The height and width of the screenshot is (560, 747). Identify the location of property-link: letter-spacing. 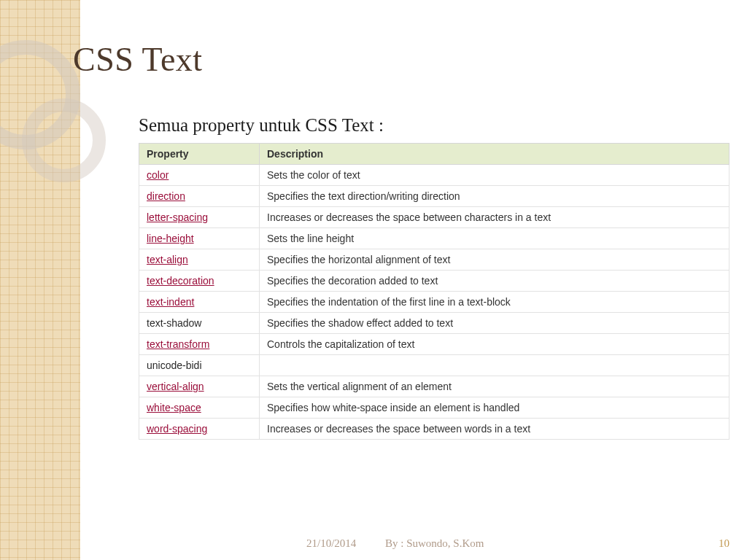
(177, 217).